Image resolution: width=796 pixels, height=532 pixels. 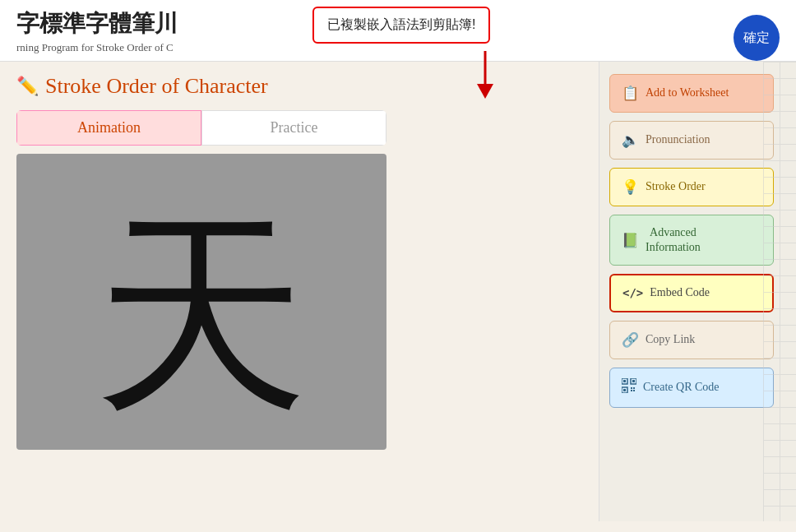 What do you see at coordinates (401, 25) in the screenshot?
I see `tooltip-message: 已複製嵌入語法到剪貼簿!` at bounding box center [401, 25].